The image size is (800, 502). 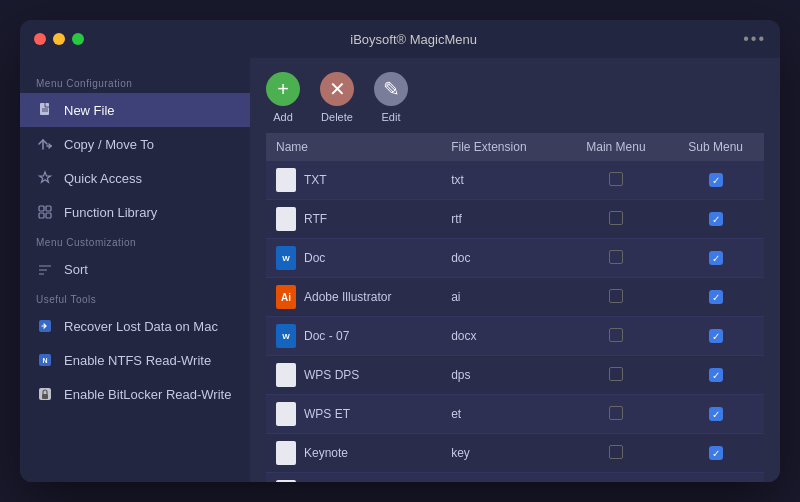 I want to click on maximize-button, so click(x=78, y=39).